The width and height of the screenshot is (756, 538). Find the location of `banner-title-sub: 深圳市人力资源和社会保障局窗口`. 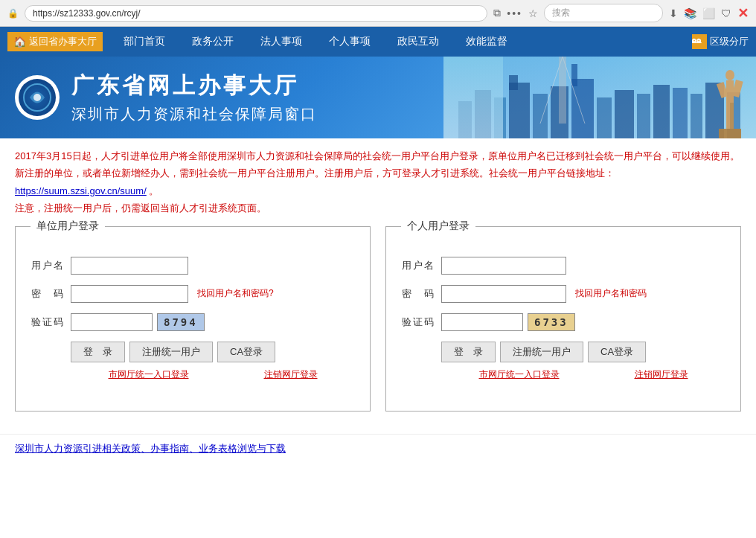

banner-title-sub: 深圳市人力资源和社会保障局窗口 is located at coordinates (194, 115).